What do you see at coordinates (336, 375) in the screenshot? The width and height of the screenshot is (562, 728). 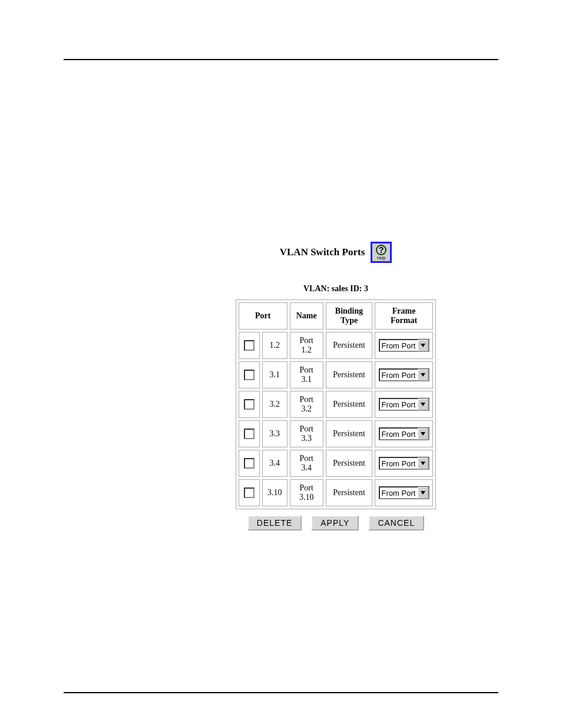 I see `table-row: 3.1 Port 3.1 Persistent From Port` at bounding box center [336, 375].